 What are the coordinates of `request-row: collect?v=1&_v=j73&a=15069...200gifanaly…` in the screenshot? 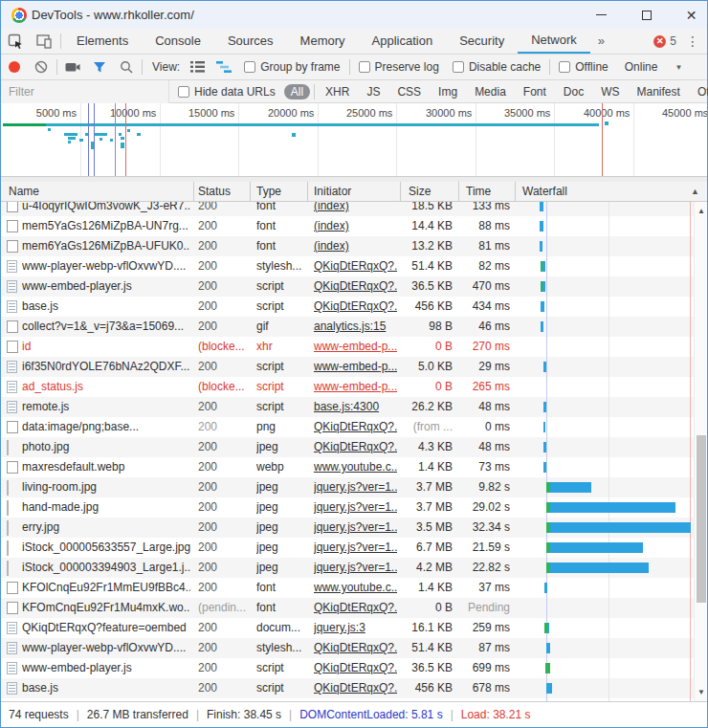 It's located at (347, 327).